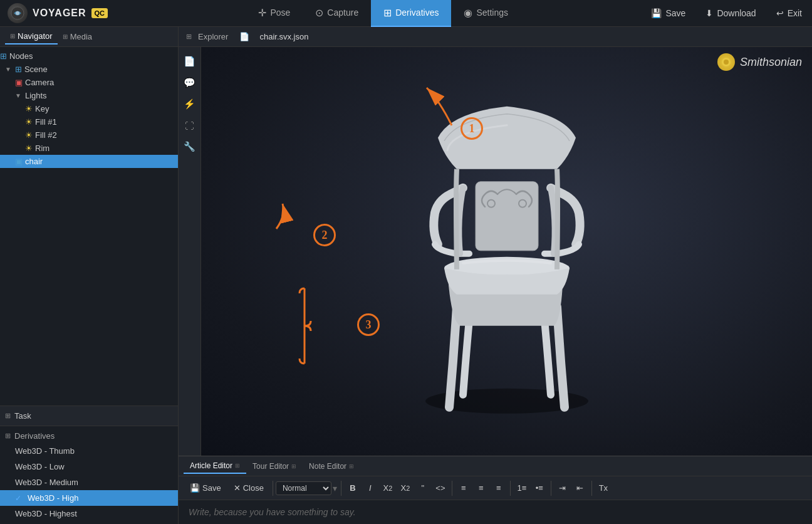 Image resolution: width=812 pixels, height=524 pixels. Describe the element at coordinates (284, 36) in the screenshot. I see `filename: chair.svx.json` at that location.